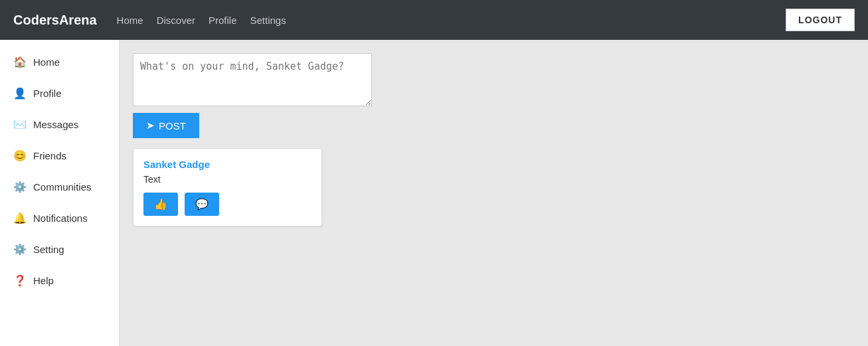 The image size is (868, 346). Describe the element at coordinates (20, 125) in the screenshot. I see `messages-icon: ✉️` at that location.